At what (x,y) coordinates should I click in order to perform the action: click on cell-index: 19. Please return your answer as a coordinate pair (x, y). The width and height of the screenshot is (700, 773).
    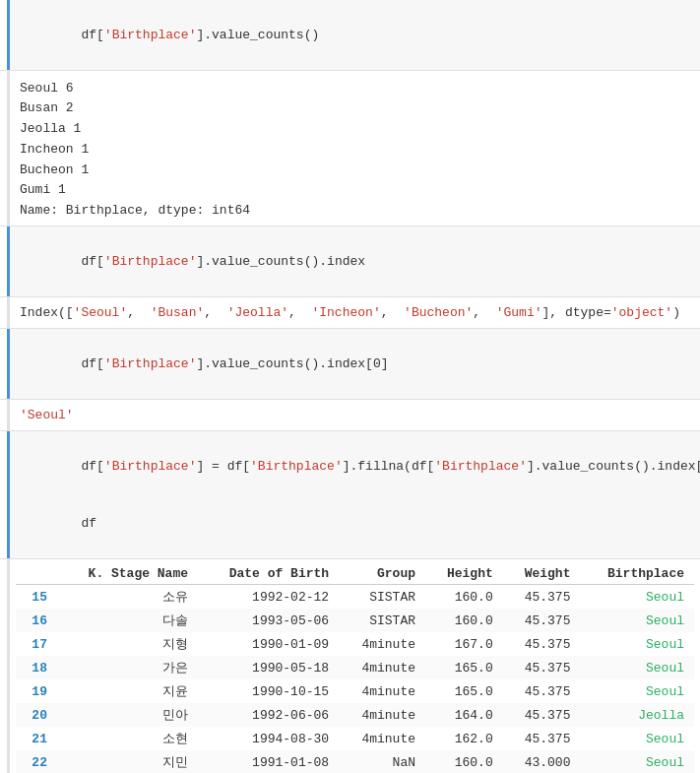
    Looking at the image, I should click on (36, 691).